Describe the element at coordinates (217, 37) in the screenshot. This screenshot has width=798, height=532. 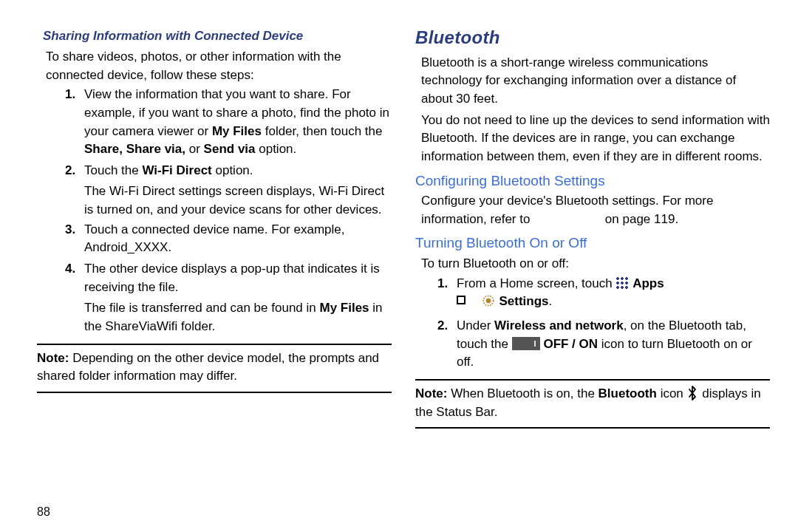
I see `sharing-heading: Sharing Information with Connected Devic…` at that location.